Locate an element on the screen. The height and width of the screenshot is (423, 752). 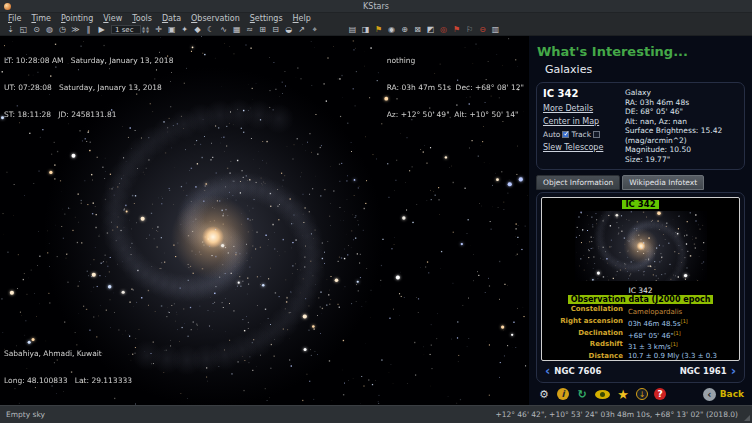
menu-item: Tools is located at coordinates (142, 18).